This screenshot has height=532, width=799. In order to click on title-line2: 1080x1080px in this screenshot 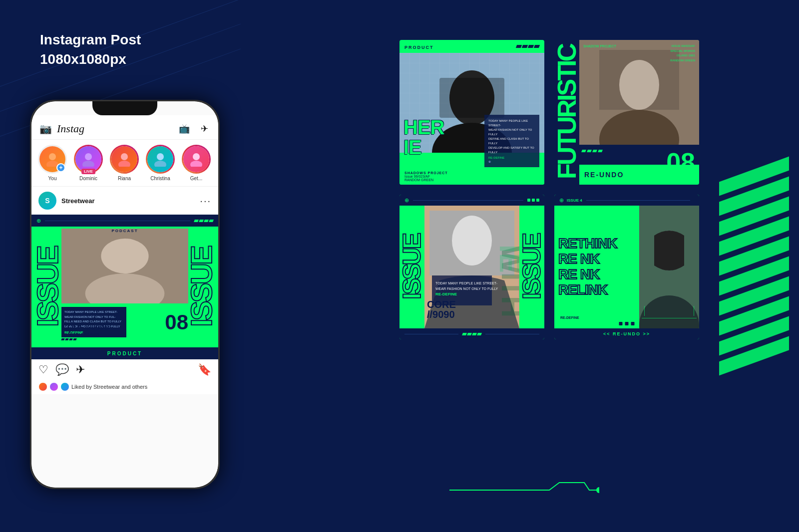, I will do `click(90, 59)`.